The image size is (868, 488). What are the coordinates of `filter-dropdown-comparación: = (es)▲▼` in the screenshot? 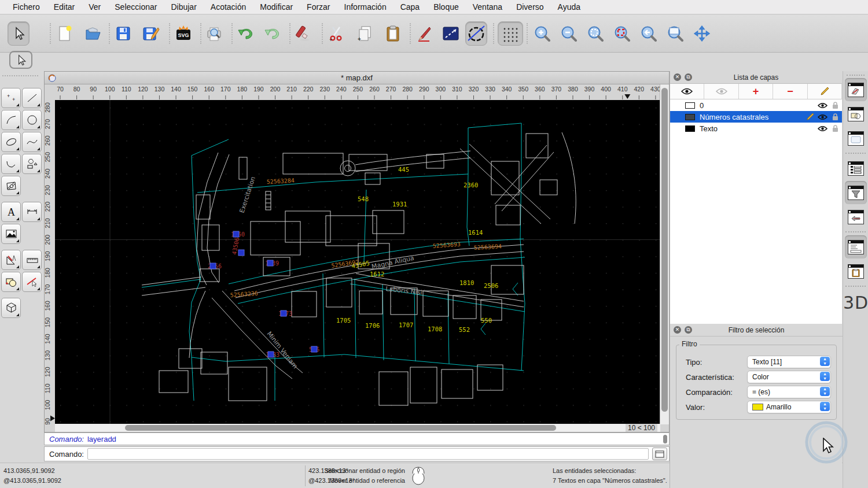 It's located at (789, 392).